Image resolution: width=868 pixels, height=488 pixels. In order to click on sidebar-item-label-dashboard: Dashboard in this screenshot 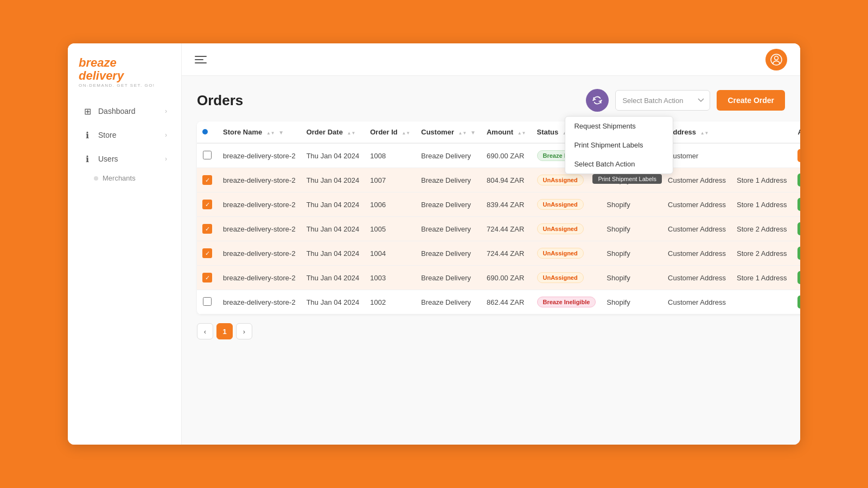, I will do `click(117, 111)`.